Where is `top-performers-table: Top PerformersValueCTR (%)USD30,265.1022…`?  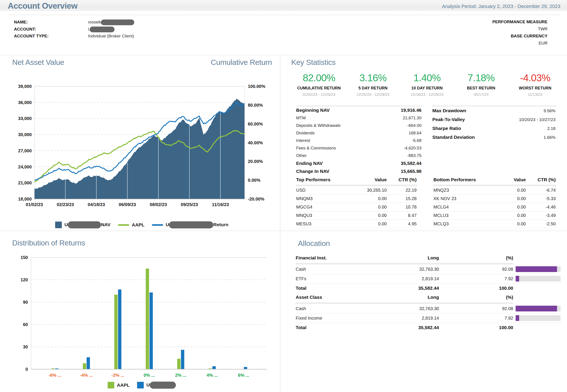 top-performers-table: Top PerformersValueCTR (%)USD30,265.1022… is located at coordinates (356, 202).